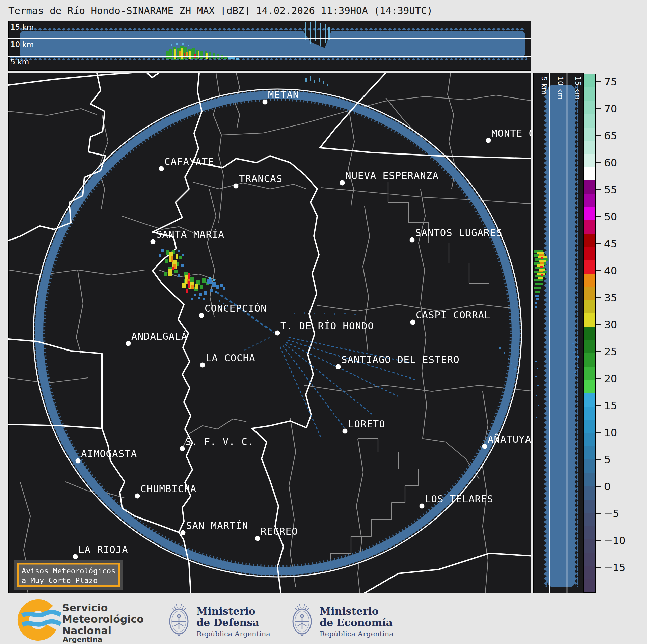  What do you see at coordinates (69, 571) in the screenshot?
I see `warning-line1: Avisos Meteorológicos` at bounding box center [69, 571].